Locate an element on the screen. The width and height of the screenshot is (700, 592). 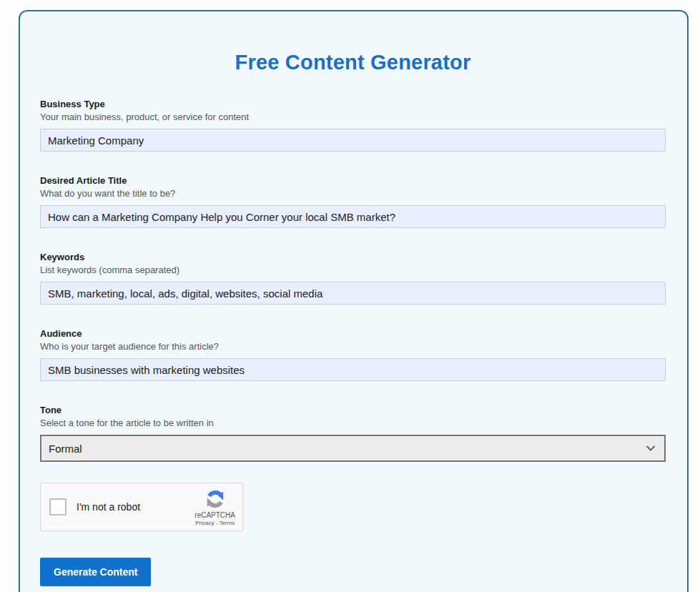
chevron-down-icon is located at coordinates (651, 448).